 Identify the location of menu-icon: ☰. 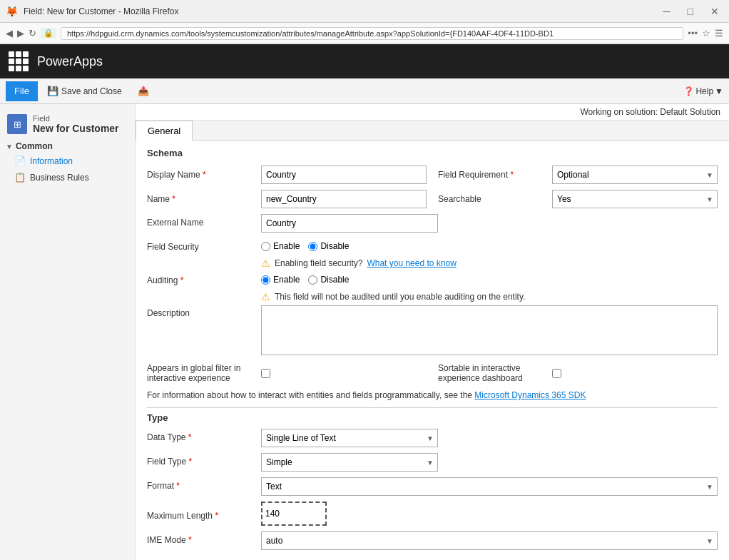
(719, 33).